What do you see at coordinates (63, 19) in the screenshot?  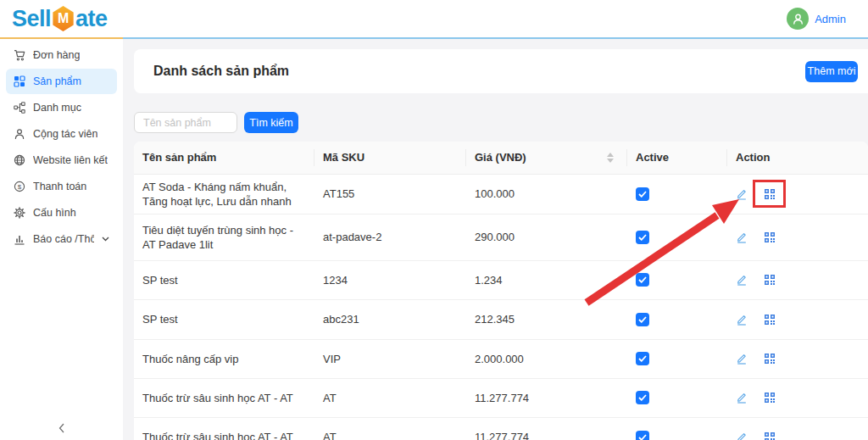 I see `logo-hexagon-icon: M` at bounding box center [63, 19].